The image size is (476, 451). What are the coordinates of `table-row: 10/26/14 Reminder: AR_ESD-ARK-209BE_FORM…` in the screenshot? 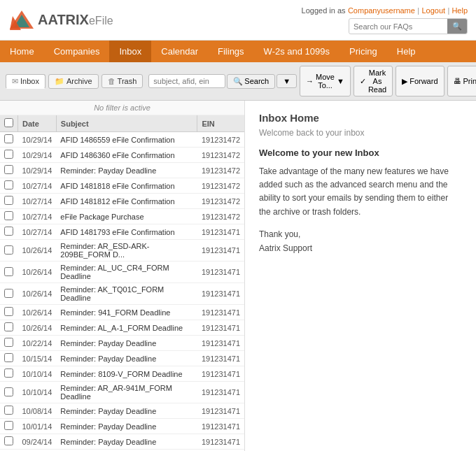 It's located at (122, 250).